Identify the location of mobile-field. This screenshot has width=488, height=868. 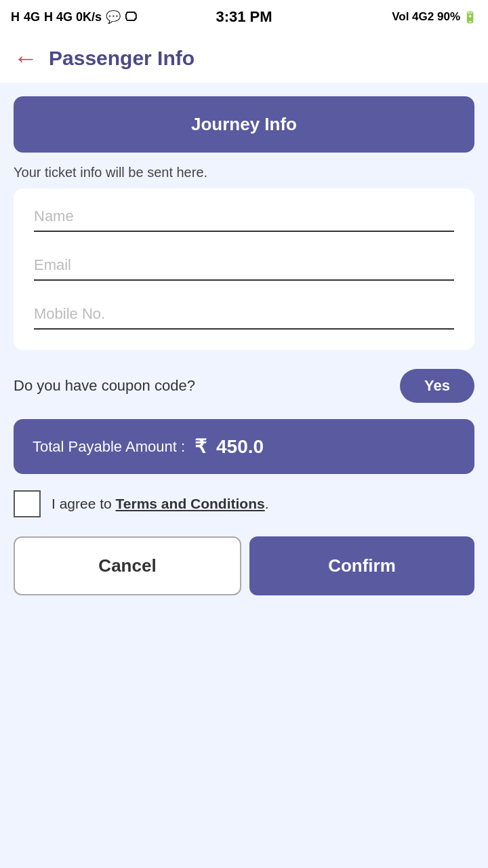
(244, 315).